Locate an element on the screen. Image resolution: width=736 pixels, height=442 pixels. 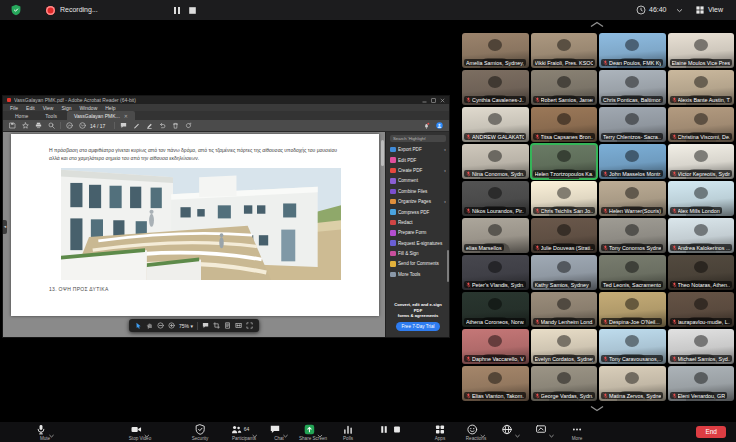
star-icon is located at coordinates (26, 126).